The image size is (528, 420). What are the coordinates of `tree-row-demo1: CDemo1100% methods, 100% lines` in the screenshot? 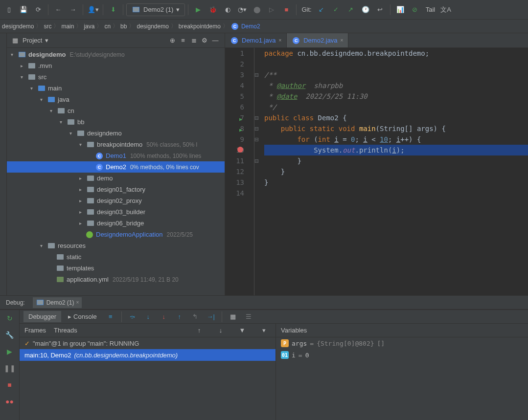 It's located at (115, 155).